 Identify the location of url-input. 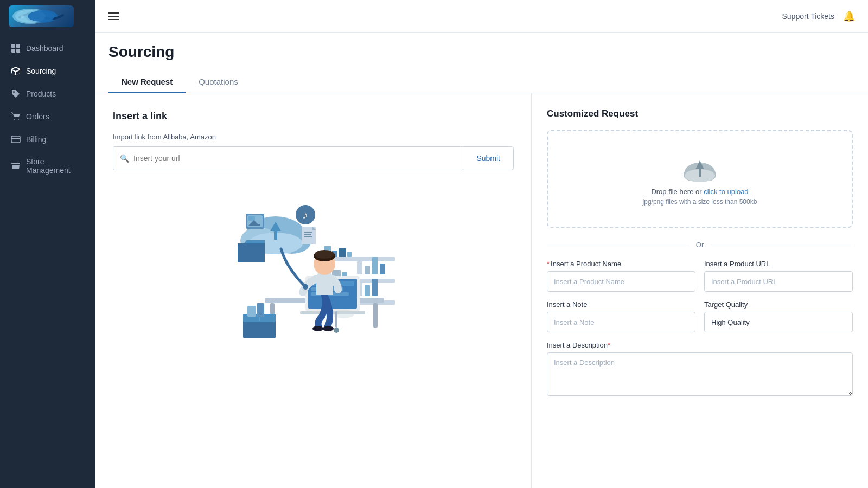
(295, 158).